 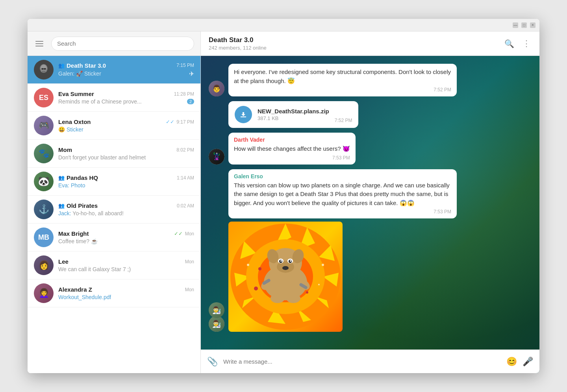 What do you see at coordinates (518, 44) in the screenshot?
I see `chat-header-actions: 🔍 ⋮` at bounding box center [518, 44].